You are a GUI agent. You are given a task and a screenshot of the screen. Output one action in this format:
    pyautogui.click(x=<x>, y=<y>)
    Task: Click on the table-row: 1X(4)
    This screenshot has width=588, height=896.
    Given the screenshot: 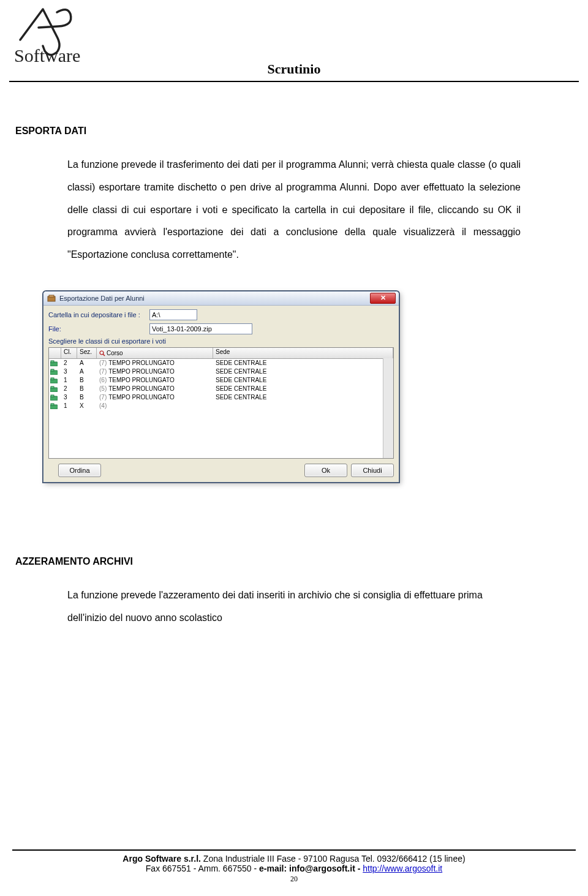 What is the action you would take?
    pyautogui.click(x=221, y=406)
    